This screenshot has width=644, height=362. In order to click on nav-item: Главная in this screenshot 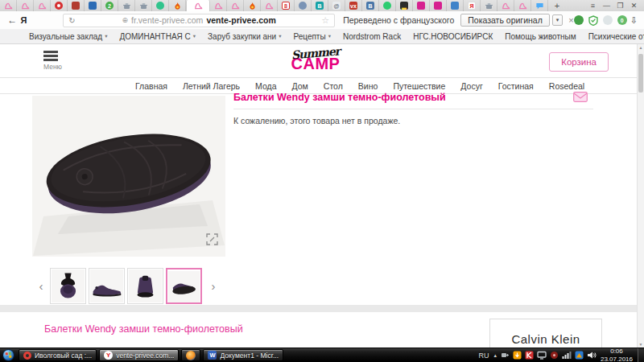, I will do `click(151, 86)`.